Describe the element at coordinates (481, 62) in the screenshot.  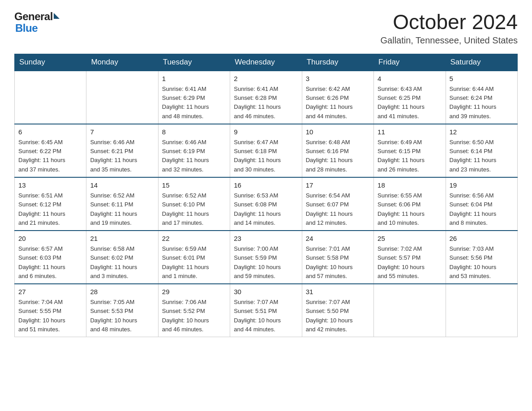
I see `day-header-saturday: Saturday` at that location.